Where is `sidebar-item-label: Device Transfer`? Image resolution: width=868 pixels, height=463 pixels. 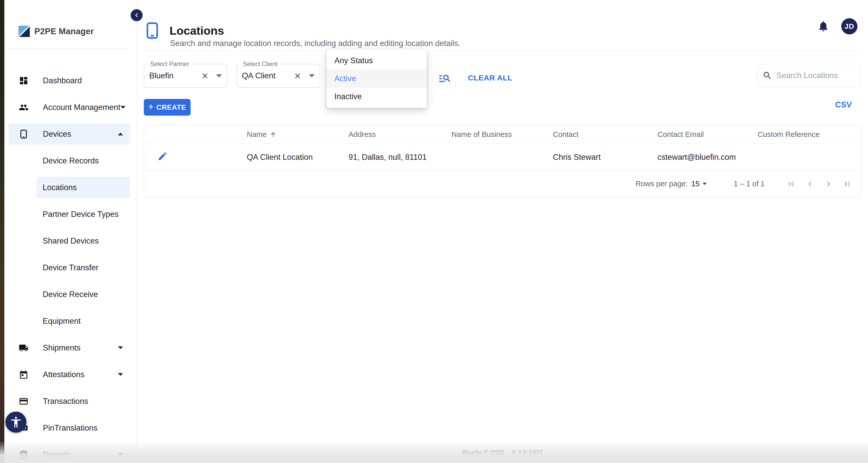
sidebar-item-label: Device Transfer is located at coordinates (71, 268).